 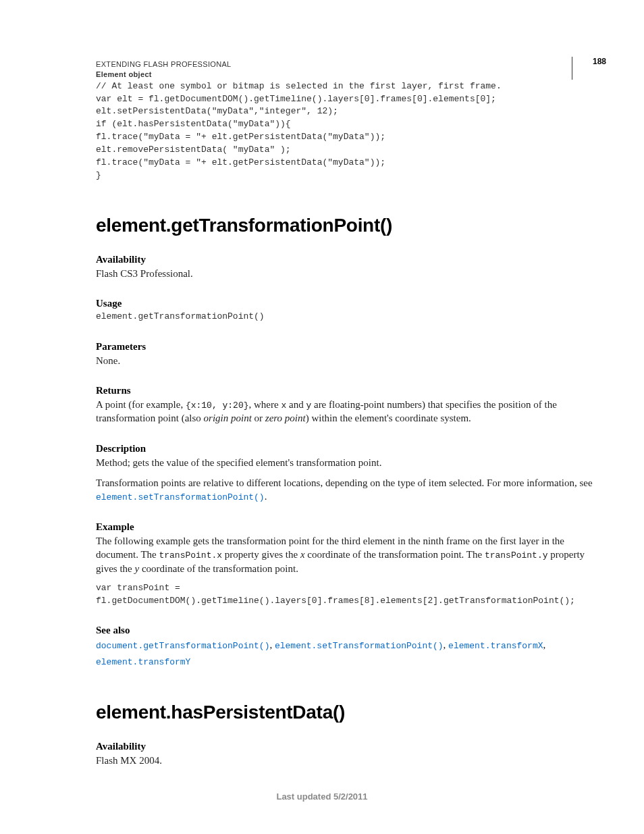 I want to click on subhead-example: Example, so click(x=344, y=527).